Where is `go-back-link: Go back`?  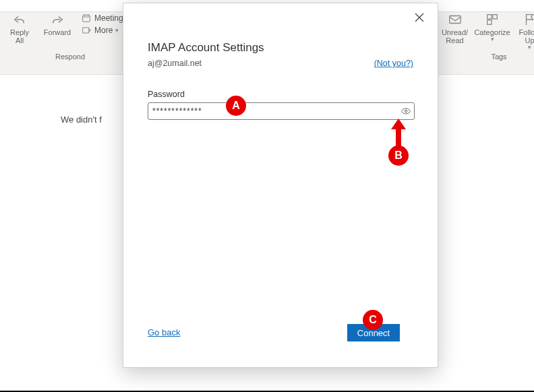 go-back-link: Go back is located at coordinates (164, 333).